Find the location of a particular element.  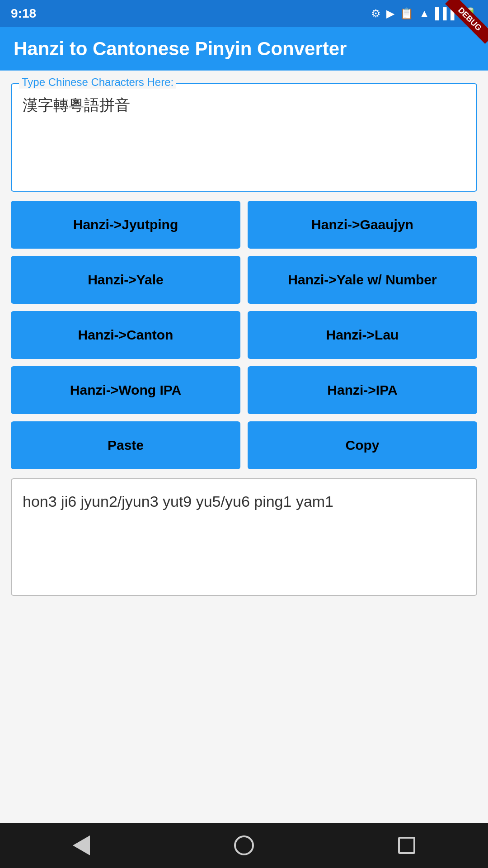

hanzi-wong-ipa-button: Hanzi->Wong IPA is located at coordinates (126, 390).